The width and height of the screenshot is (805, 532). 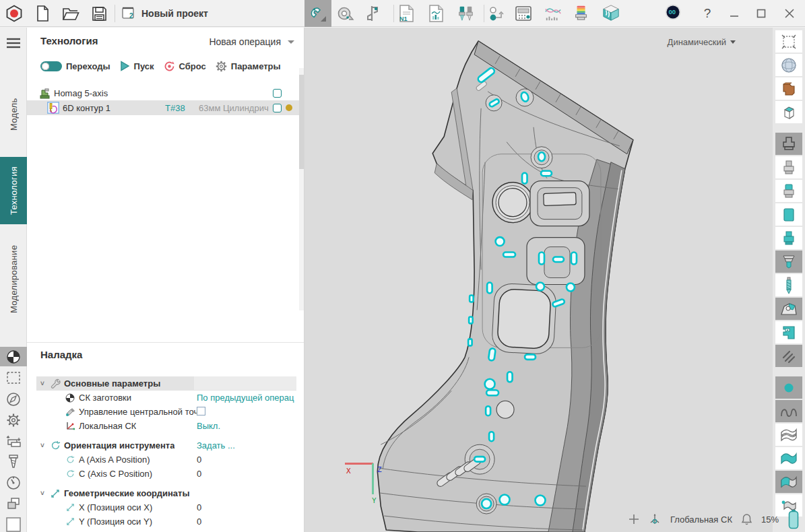 I want to click on hatch-surface-button, so click(x=789, y=356).